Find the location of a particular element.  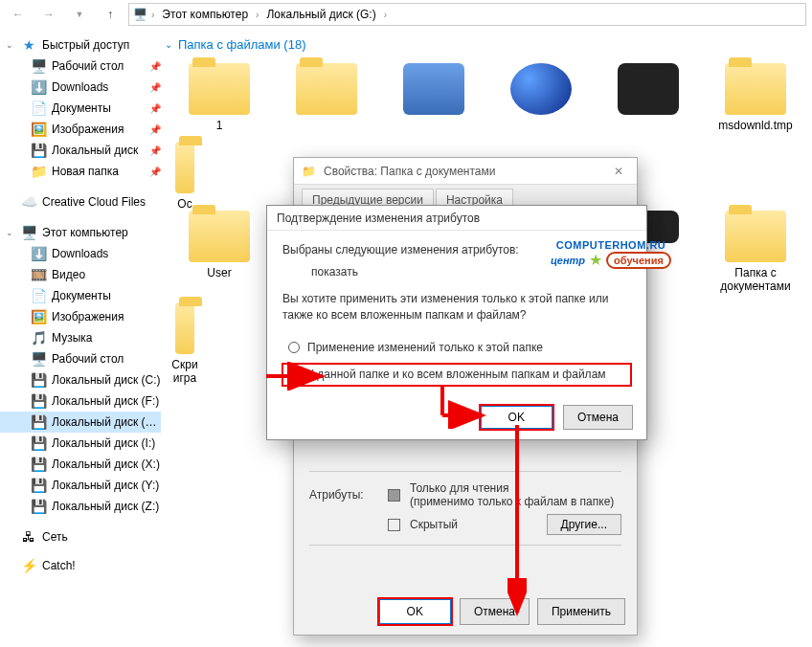

confirm-msg2: Вы хотите применить эти изменения только… is located at coordinates (457, 308).